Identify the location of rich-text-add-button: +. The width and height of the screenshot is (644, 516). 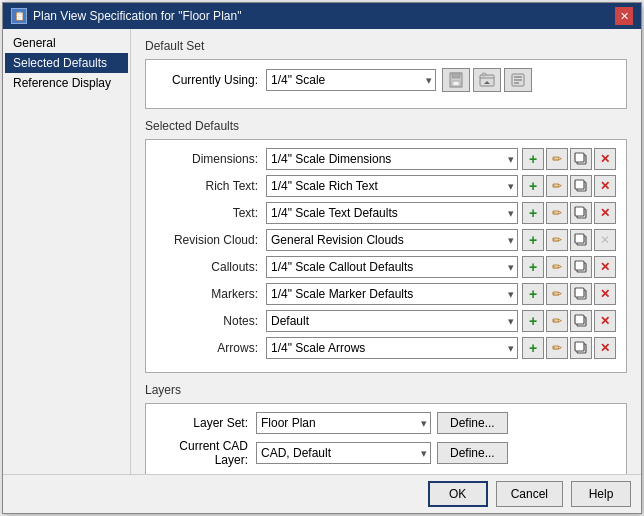
(533, 186).